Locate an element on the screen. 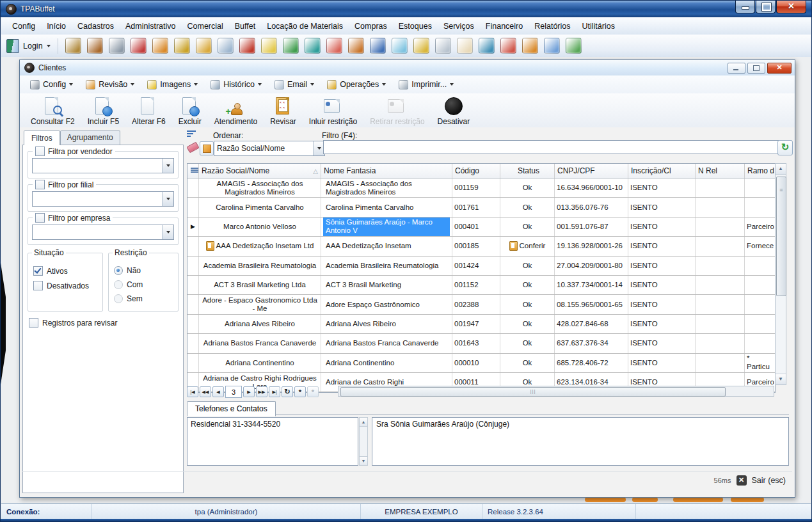 The image size is (812, 522). minimize-button is located at coordinates (745, 7).